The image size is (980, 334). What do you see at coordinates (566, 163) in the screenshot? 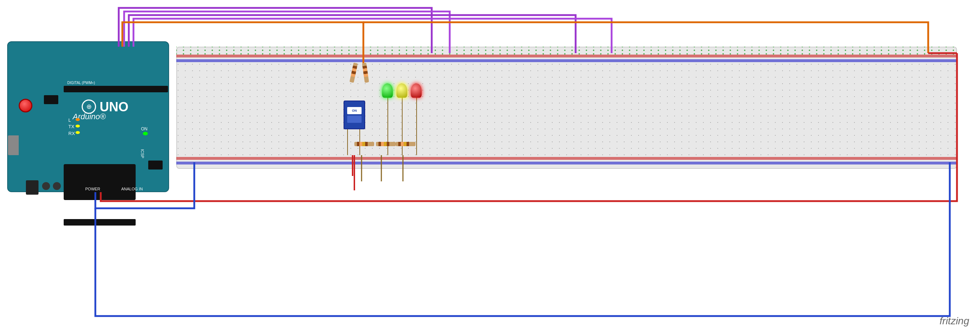
I see `rail-bottom-blue` at bounding box center [566, 163].